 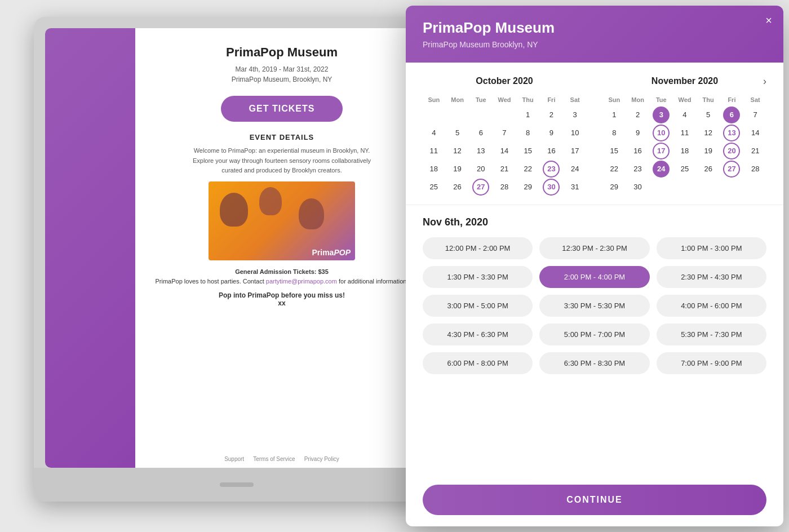 What do you see at coordinates (711, 305) in the screenshot?
I see `timeslot-button: 4:00 PM - 6:00 PM` at bounding box center [711, 305].